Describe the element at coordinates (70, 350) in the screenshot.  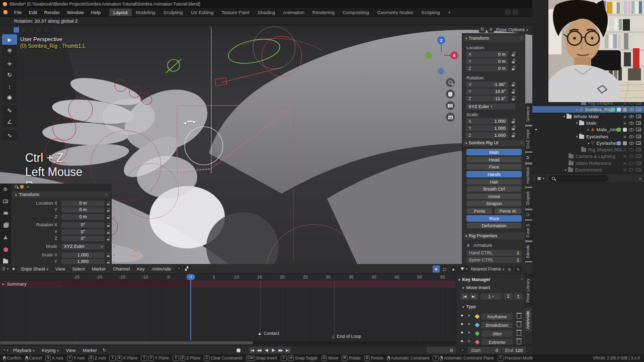
I see `pb-view-menu: View` at that location.